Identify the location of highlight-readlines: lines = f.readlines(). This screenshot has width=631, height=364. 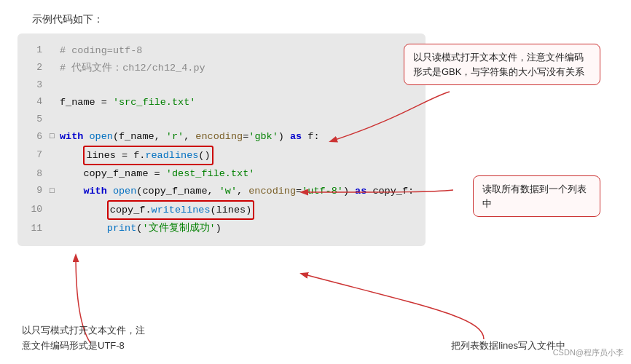
(148, 156).